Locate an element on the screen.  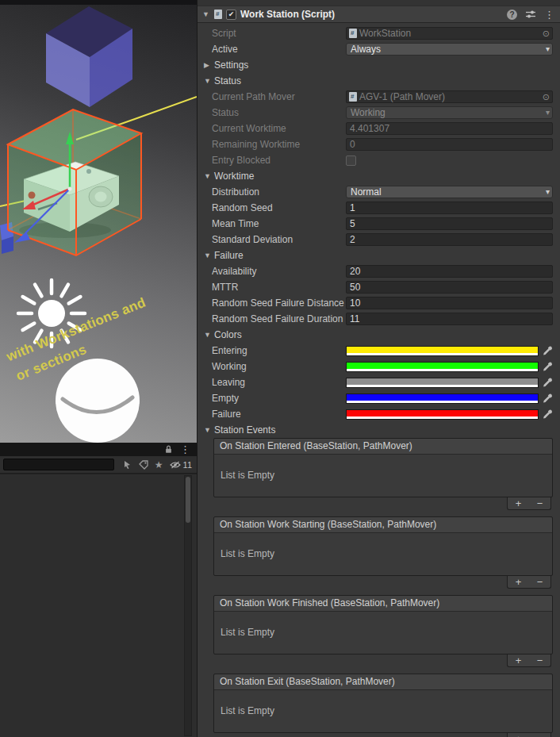
script-object-name: WorkStation is located at coordinates (450, 33).